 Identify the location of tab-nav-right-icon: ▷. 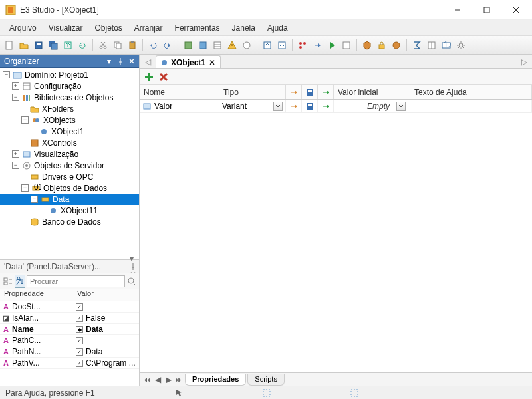
(524, 62).